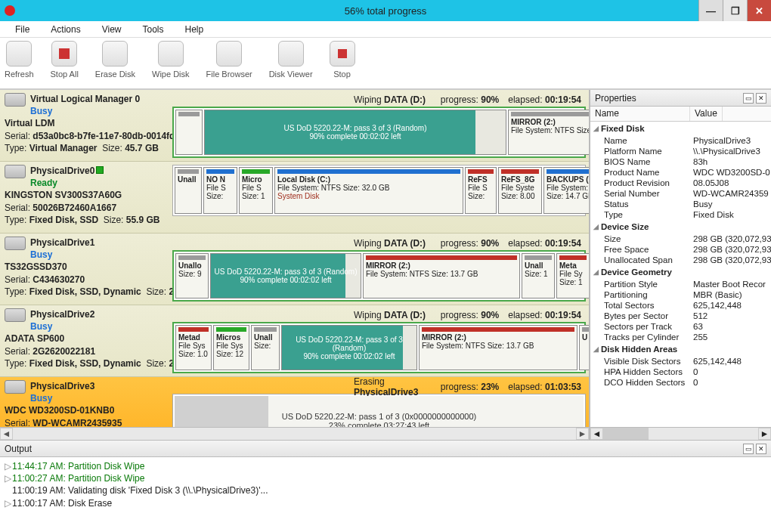  What do you see at coordinates (680, 239) in the screenshot?
I see `property-row: Size298 GB (320,072,93` at bounding box center [680, 239].